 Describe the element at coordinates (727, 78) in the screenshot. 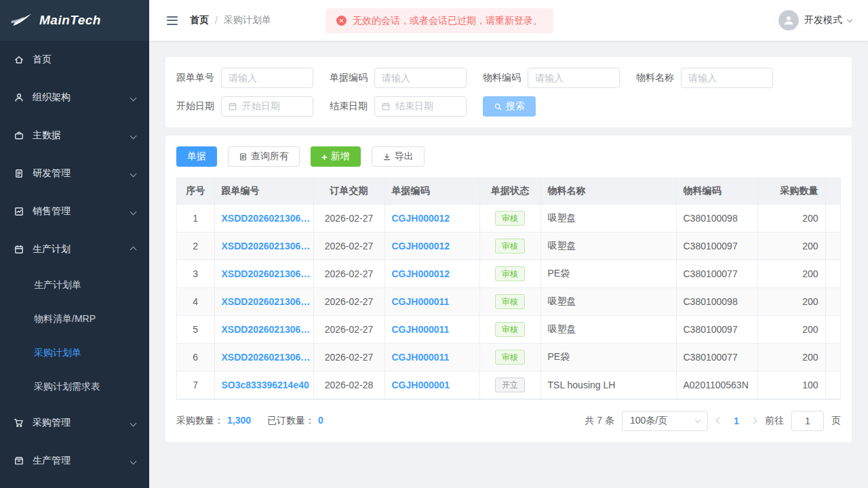

I see `material-name-input` at that location.